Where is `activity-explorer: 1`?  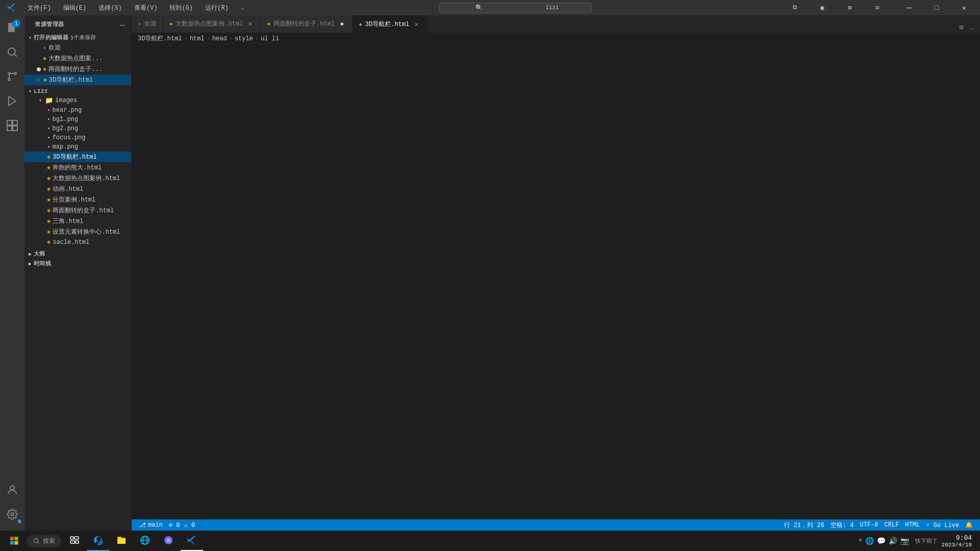
activity-explorer: 1 is located at coordinates (12, 28).